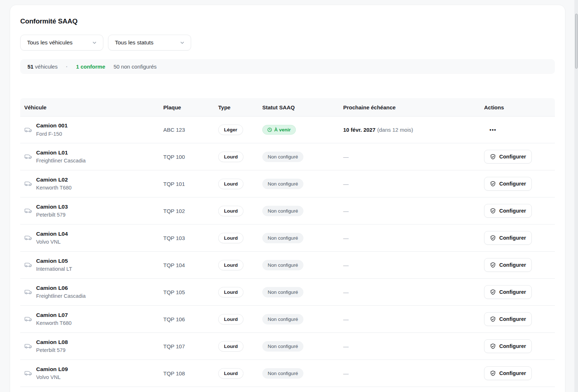  What do you see at coordinates (493, 130) in the screenshot?
I see `row-menu-button: •••` at bounding box center [493, 130].